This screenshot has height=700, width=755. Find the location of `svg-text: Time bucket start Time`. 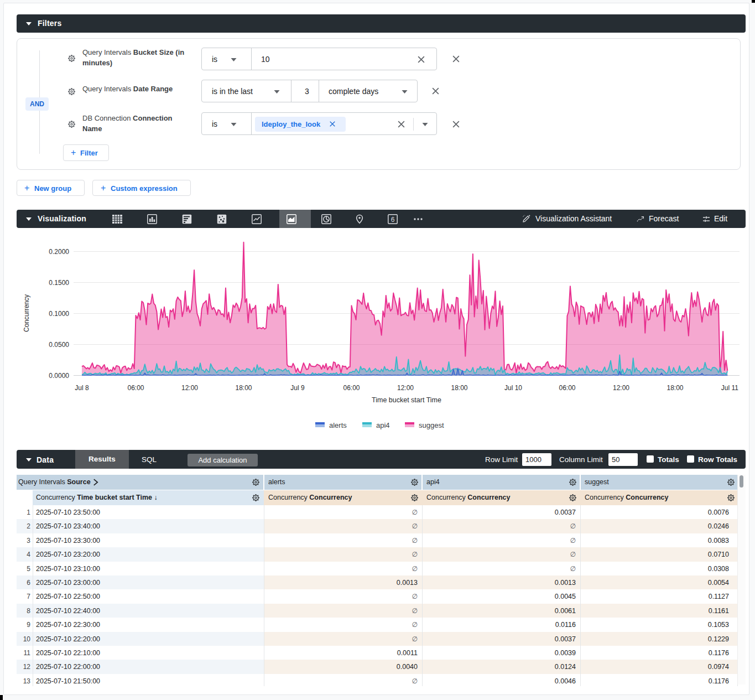

svg-text: Time bucket start Time is located at coordinates (407, 400).